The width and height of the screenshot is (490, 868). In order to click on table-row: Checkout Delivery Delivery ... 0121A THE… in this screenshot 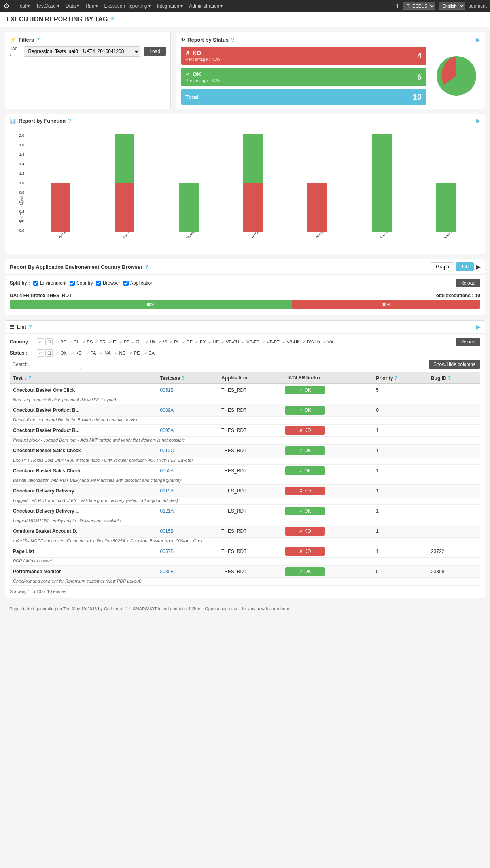, I will do `click(245, 511)`.